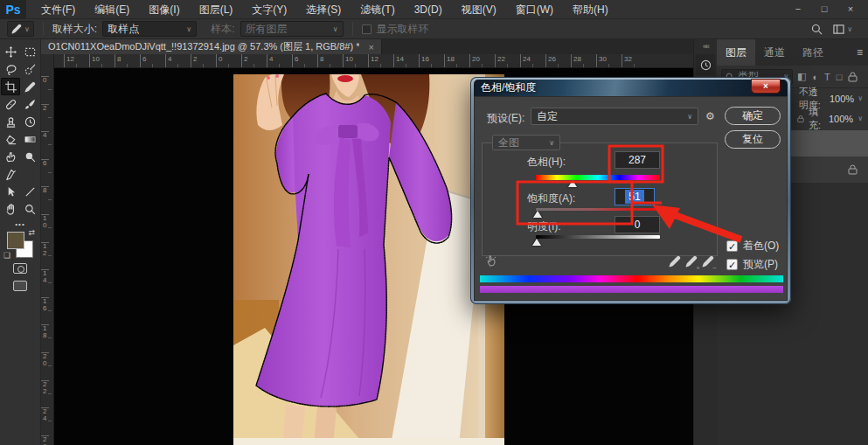  Describe the element at coordinates (843, 30) in the screenshot. I see `workspace-switcher: ∨` at that location.